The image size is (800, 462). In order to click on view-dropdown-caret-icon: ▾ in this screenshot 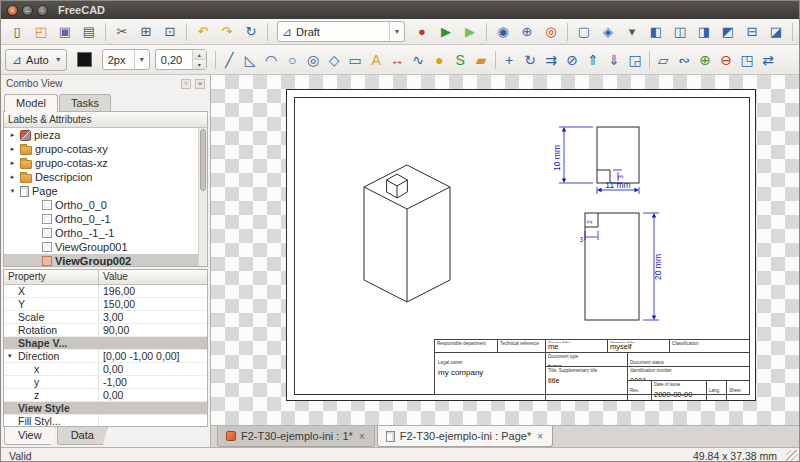, I will do `click(632, 32)`.